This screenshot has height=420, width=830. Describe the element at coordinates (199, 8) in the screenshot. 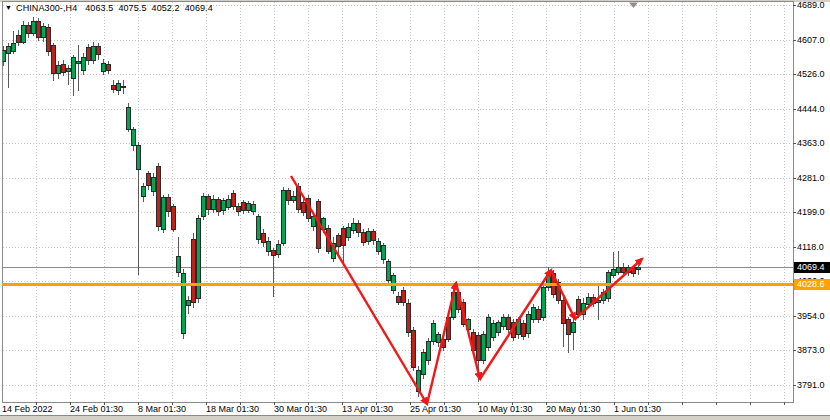

I see `ohlc-close: 4069.4` at that location.